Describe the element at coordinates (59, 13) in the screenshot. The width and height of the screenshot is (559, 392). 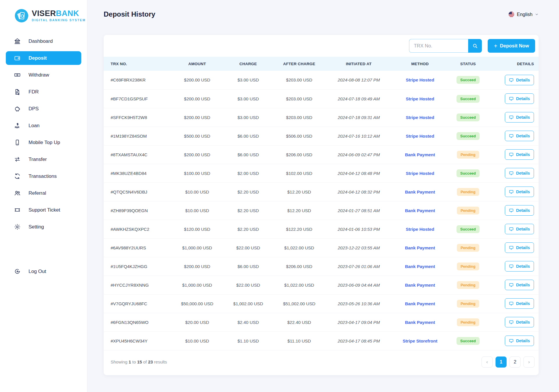
I see `brand-name: VISERBANK` at that location.